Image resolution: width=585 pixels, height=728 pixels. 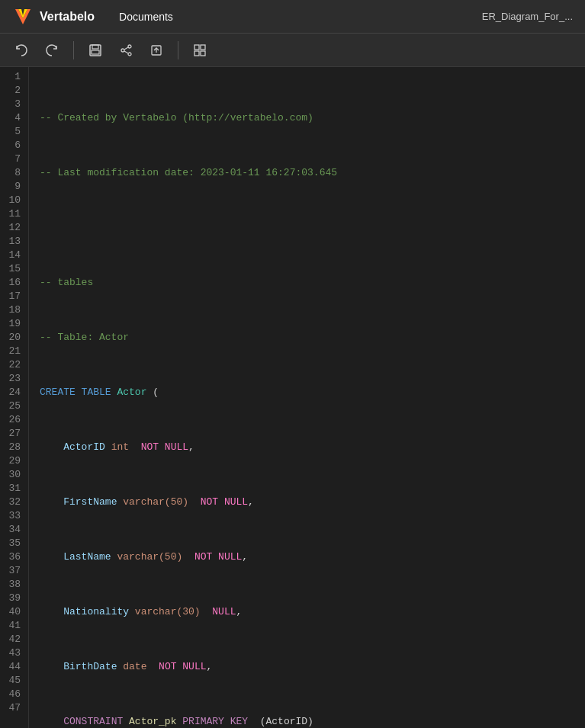 What do you see at coordinates (156, 50) in the screenshot?
I see `export-button` at bounding box center [156, 50].